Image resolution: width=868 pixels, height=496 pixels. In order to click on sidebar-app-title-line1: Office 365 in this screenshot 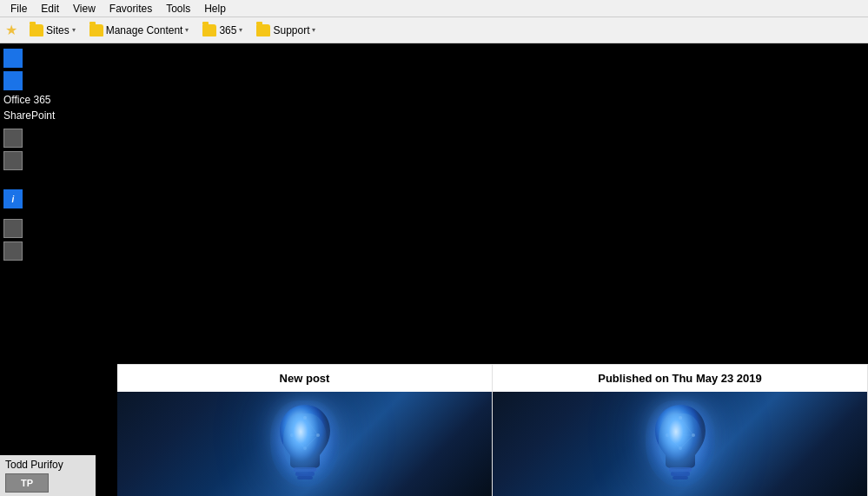, I will do `click(59, 100)`.